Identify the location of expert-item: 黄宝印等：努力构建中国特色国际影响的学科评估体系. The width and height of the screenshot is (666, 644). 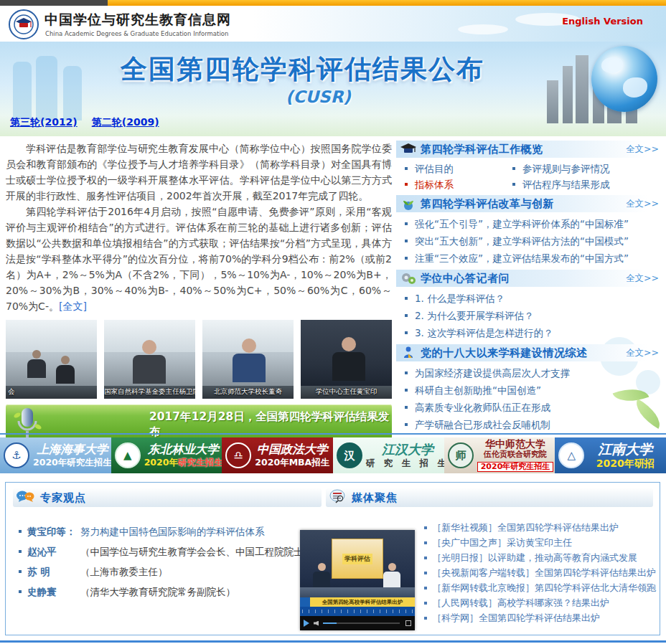
(158, 531).